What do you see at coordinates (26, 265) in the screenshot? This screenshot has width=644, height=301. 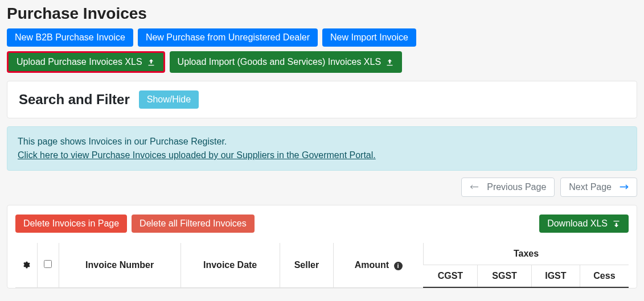 I see `gear-icon` at bounding box center [26, 265].